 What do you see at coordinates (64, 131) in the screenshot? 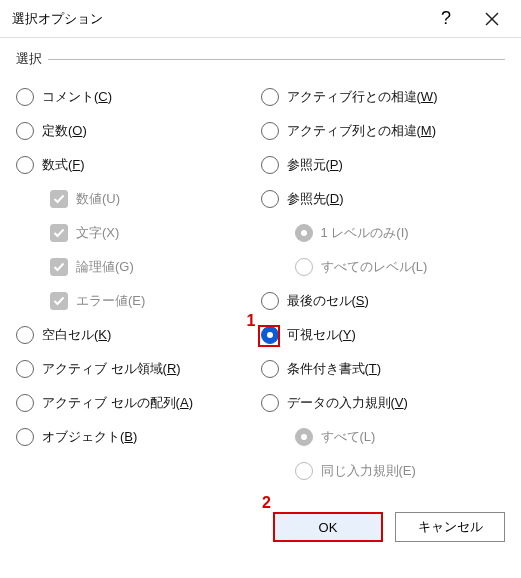
I see `radio-label: 定数(O)` at bounding box center [64, 131].